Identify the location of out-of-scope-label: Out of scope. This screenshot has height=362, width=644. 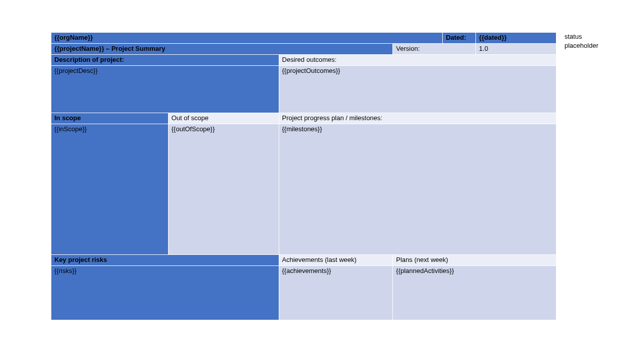
(223, 119).